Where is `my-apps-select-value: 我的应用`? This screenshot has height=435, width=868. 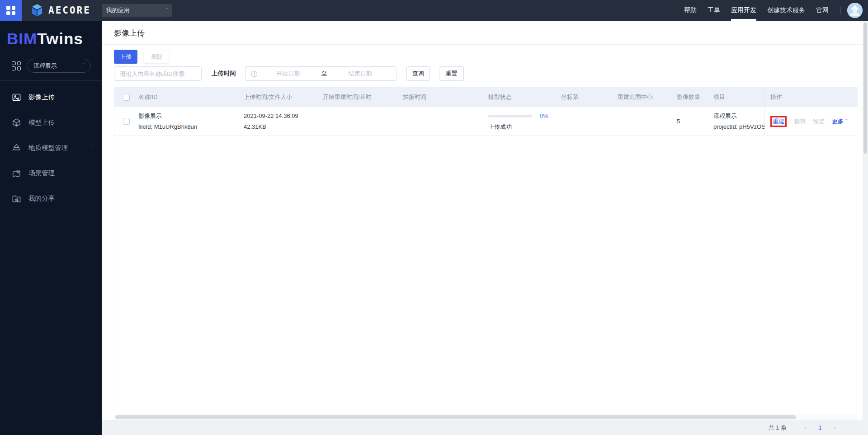
my-apps-select-value: 我的应用 is located at coordinates (118, 10).